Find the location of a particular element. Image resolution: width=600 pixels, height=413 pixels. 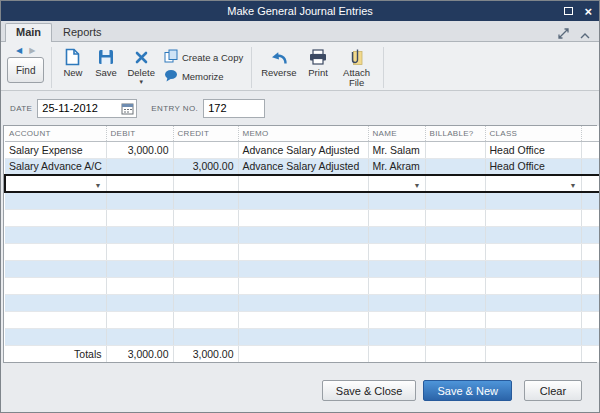

cell-class-active: ▼ is located at coordinates (533, 184).